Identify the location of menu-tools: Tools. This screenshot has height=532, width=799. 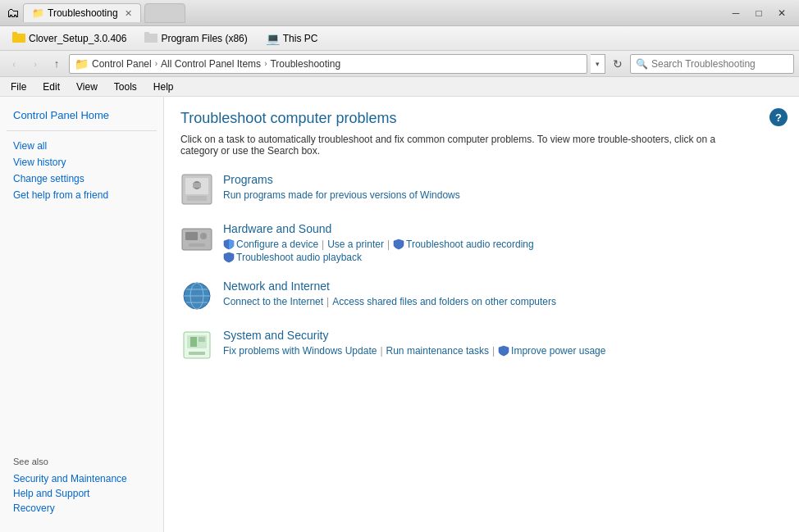
(126, 87).